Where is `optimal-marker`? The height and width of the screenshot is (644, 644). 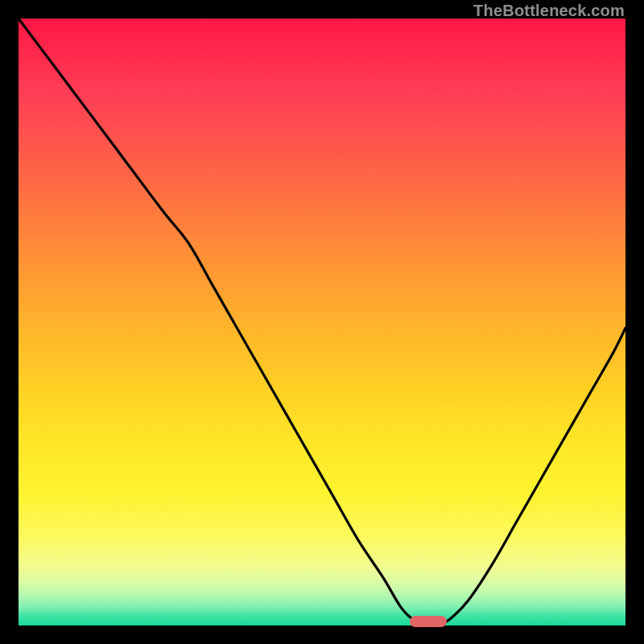 optimal-marker is located at coordinates (428, 621).